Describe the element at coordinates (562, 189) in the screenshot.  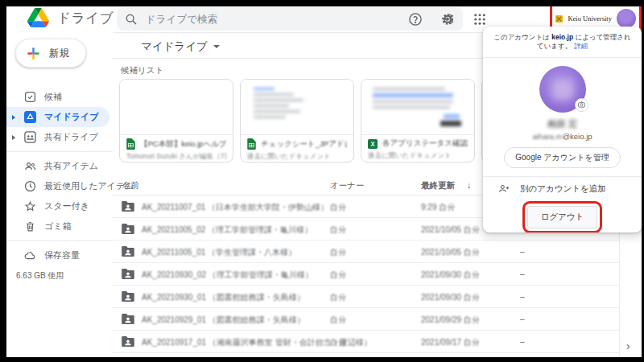
I see `add-account-item: 別のアカウントを追加` at that location.